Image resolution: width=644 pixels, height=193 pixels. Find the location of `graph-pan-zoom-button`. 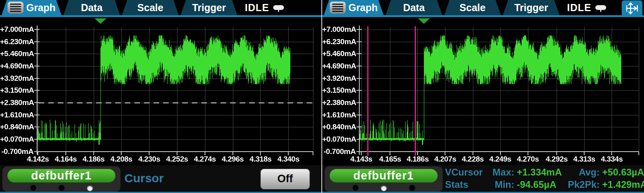

graph-pan-zoom-button is located at coordinates (632, 8).